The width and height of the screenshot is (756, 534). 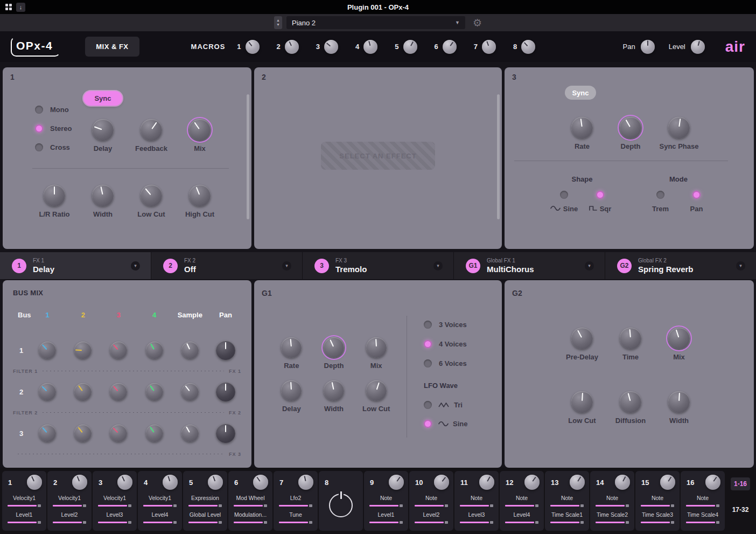 What do you see at coordinates (190, 392) in the screenshot?
I see `bus2-sample-knob` at bounding box center [190, 392].